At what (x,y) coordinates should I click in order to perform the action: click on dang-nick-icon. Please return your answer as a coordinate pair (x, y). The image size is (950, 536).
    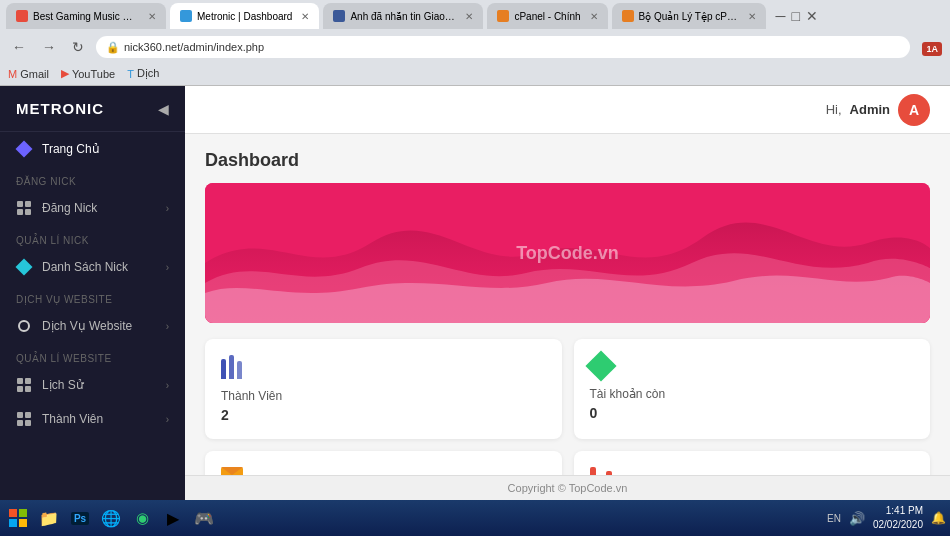
    Looking at the image, I should click on (24, 208).